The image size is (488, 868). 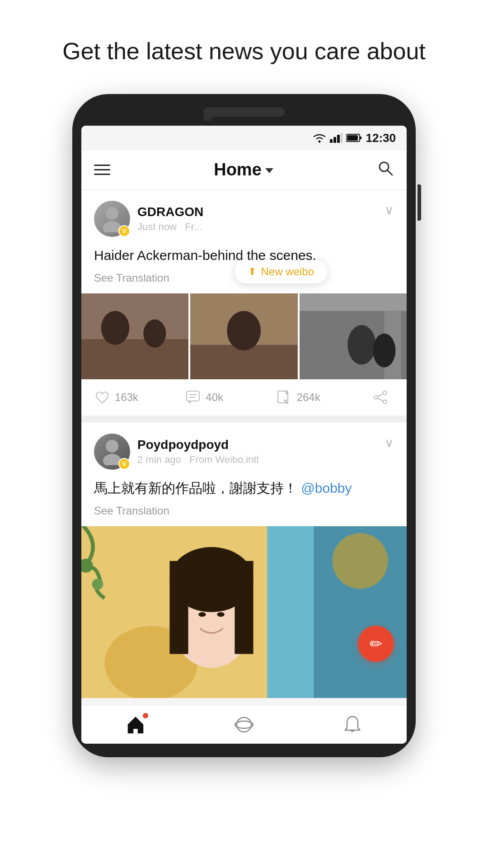 What do you see at coordinates (354, 138) in the screenshot?
I see `battery-icon` at bounding box center [354, 138].